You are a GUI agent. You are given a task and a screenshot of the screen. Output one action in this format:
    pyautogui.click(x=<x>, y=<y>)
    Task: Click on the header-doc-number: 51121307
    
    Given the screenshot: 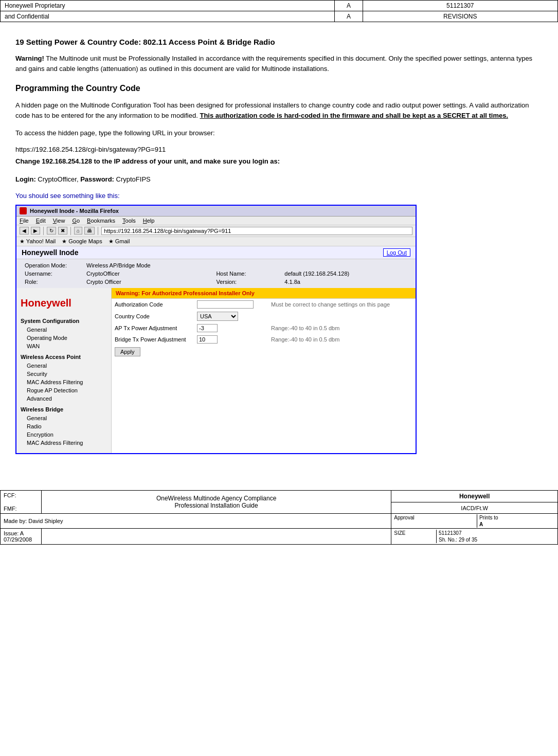 What is the action you would take?
    pyautogui.click(x=460, y=6)
    